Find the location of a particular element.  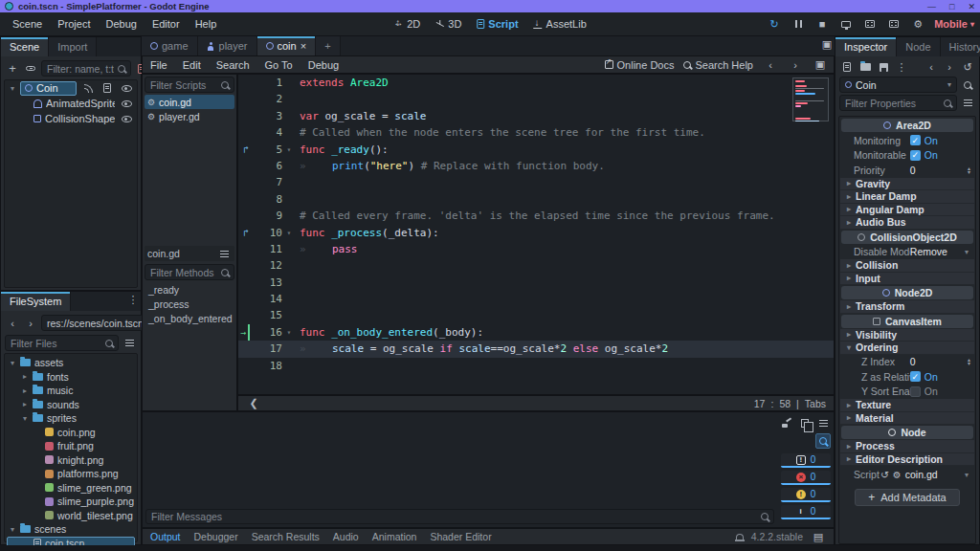

code-line-18: 18 is located at coordinates (536, 365).